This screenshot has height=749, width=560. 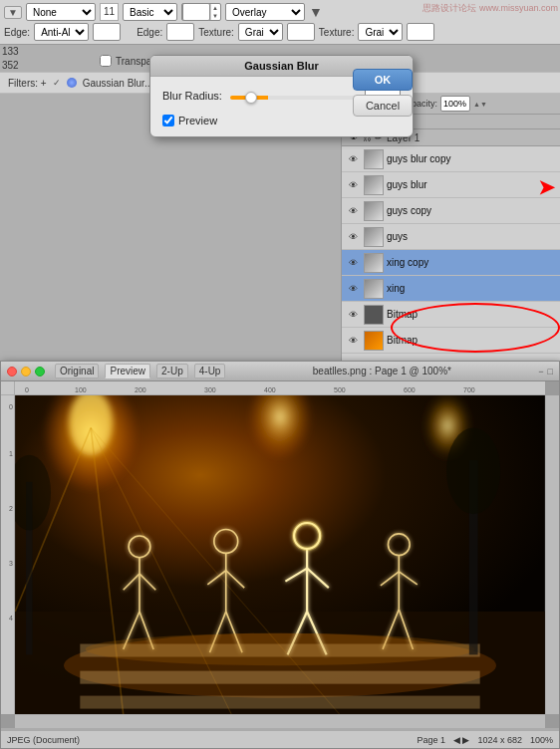 I want to click on gaussian-blur-dialog: Gaussian Blur Blur Radius: 1.3 Preview O…, so click(x=281, y=96).